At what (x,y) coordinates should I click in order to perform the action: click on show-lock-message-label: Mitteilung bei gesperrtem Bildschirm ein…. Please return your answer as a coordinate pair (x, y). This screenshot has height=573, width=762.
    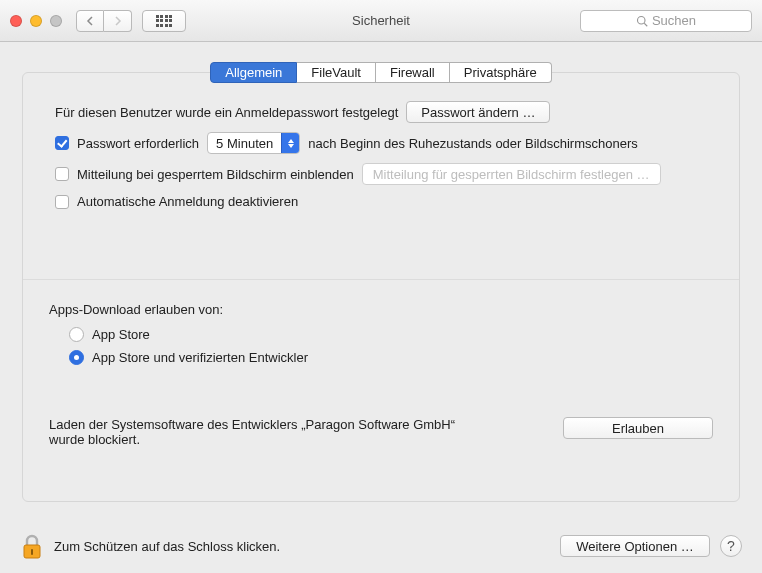
    Looking at the image, I should click on (216, 174).